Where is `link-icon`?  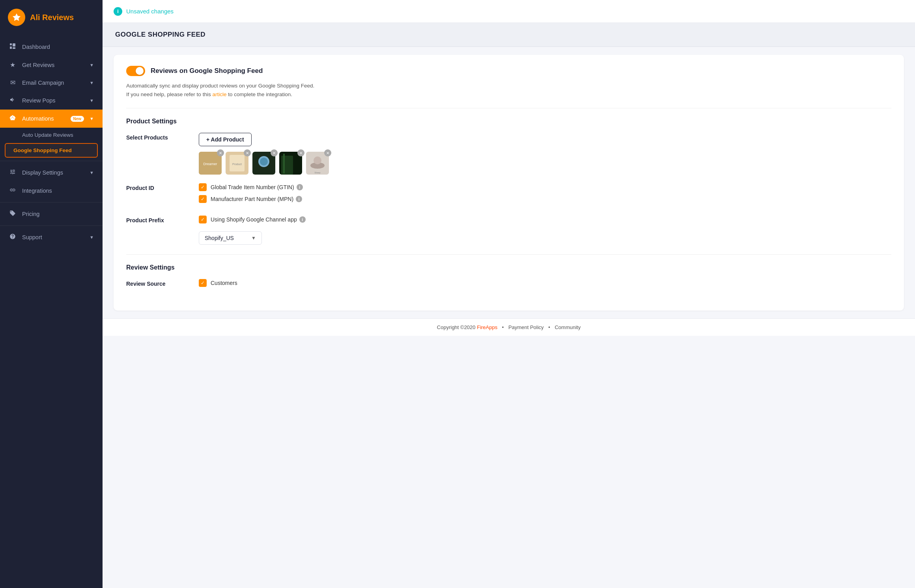
link-icon is located at coordinates (13, 191).